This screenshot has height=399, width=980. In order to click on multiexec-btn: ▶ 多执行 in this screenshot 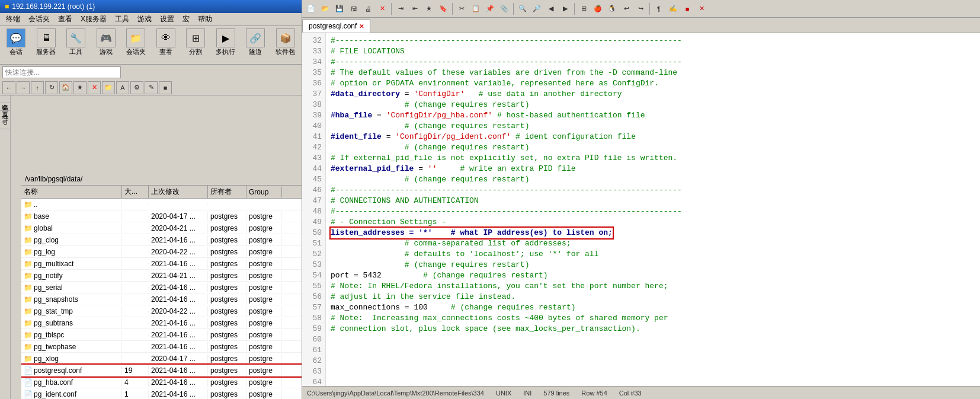, I will do `click(226, 43)`.